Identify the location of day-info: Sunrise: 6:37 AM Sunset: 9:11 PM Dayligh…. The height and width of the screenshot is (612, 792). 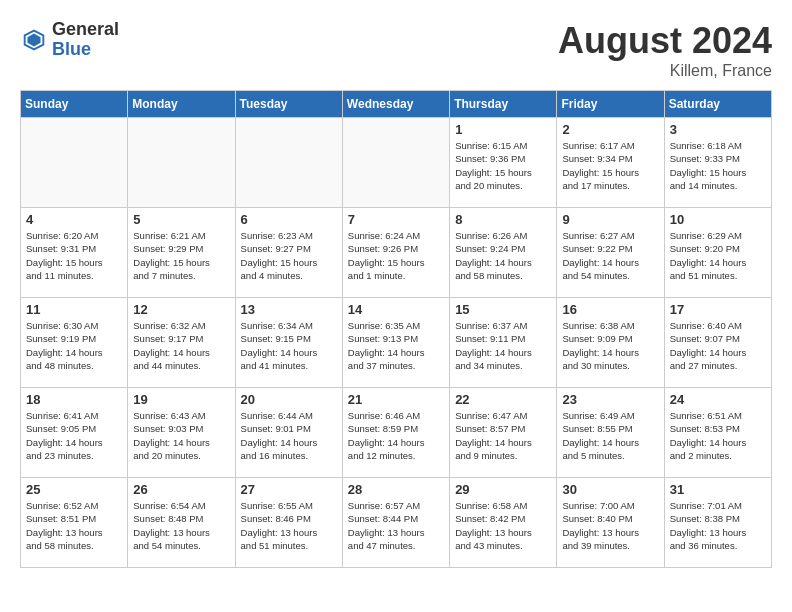
(503, 346).